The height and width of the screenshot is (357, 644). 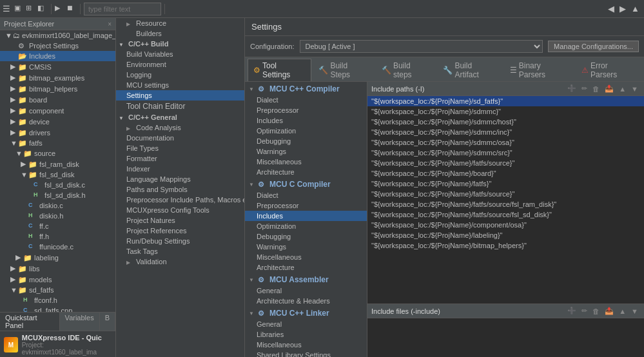 I want to click on include-export-button: 📤, so click(x=609, y=89).